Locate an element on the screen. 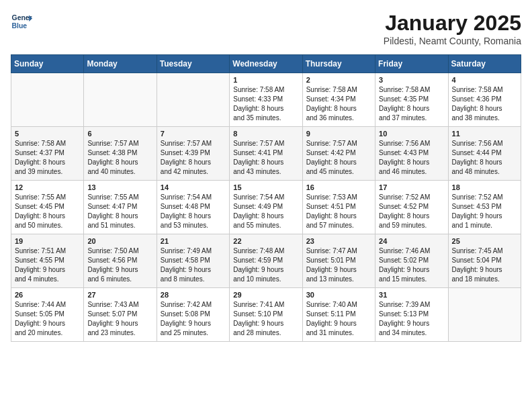  calendar-cell: 15Sunrise: 7:54 AM Sunset: 4:49 PM Dayli… is located at coordinates (266, 208).